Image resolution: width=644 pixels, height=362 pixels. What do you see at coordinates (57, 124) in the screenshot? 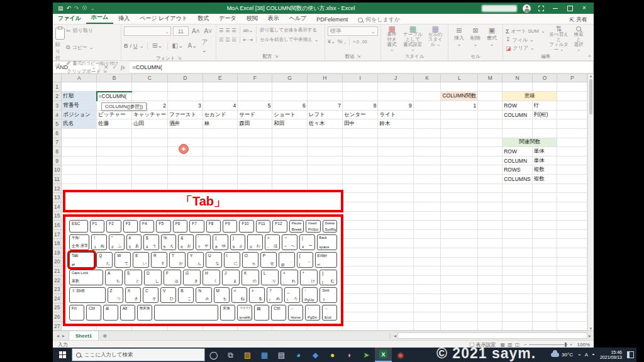
I see `row-header-5: 5` at bounding box center [57, 124].